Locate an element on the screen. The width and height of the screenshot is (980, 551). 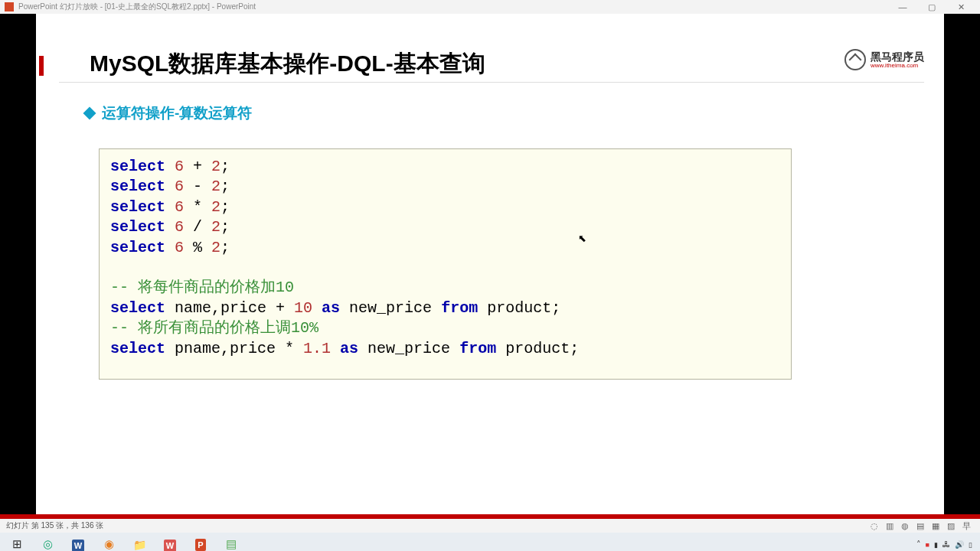
pen-button: ◌ is located at coordinates (874, 527).